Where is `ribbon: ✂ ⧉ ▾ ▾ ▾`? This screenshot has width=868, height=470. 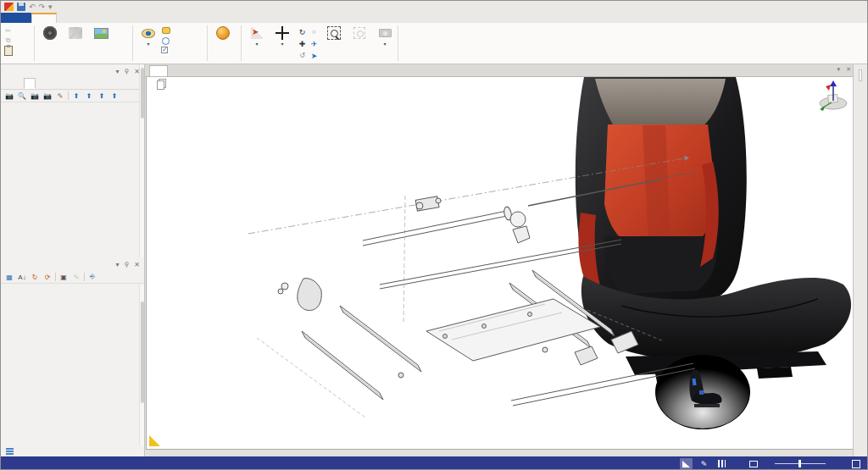
ribbon: ✂ ⧉ ▾ ▾ ▾ is located at coordinates (434, 44).